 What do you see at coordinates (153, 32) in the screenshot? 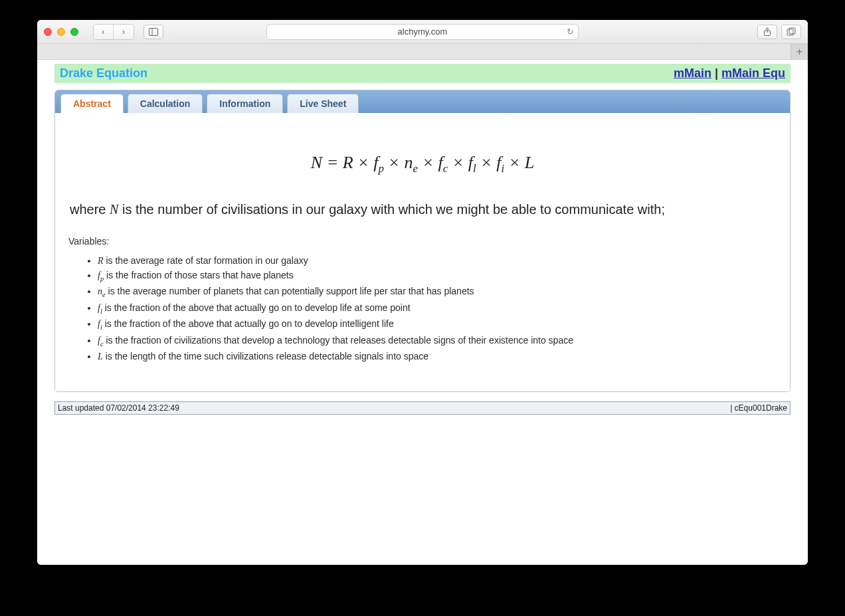
I see `sidebar-icon` at bounding box center [153, 32].